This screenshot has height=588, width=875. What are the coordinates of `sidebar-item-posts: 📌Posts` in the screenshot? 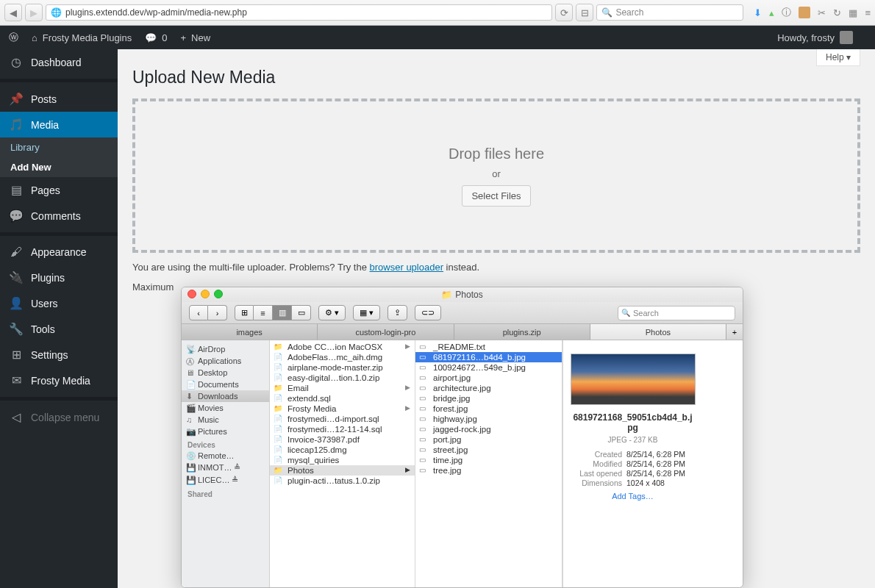 It's located at (59, 98).